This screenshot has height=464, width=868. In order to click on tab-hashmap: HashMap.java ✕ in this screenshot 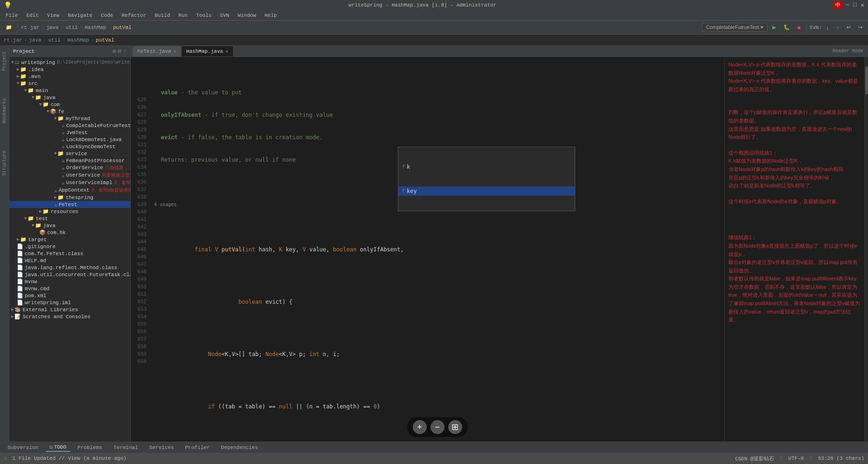, I will do `click(207, 51)`.